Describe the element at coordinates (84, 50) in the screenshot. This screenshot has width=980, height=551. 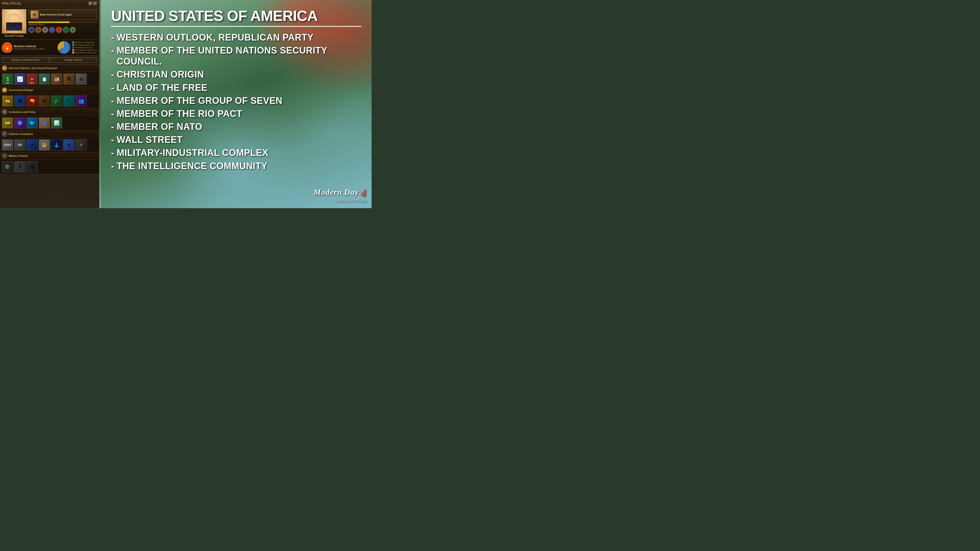
I see `legend-nonaligned: Non-Aligned Outlook (3)` at that location.